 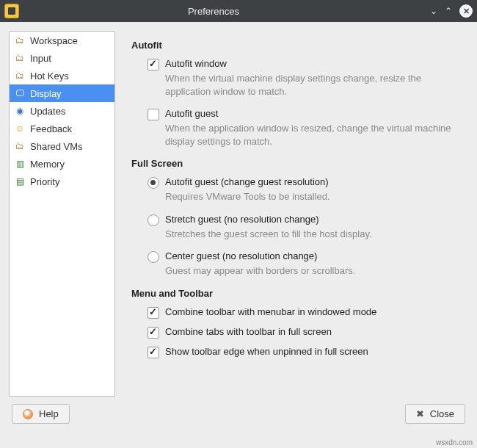 I want to click on window-controls: ⌄ ⌃ ✕, so click(x=451, y=11).